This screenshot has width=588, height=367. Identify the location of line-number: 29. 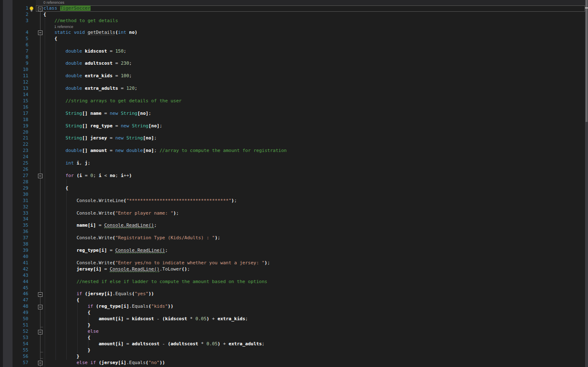
(20, 189).